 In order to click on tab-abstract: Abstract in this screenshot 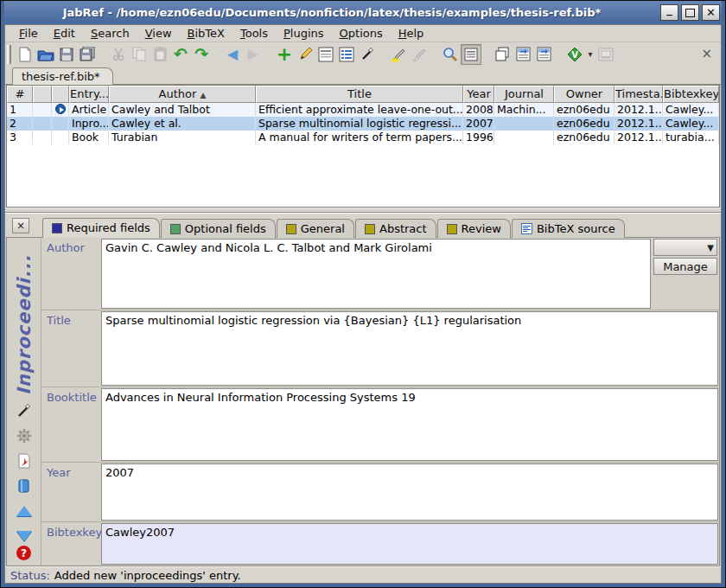, I will do `click(396, 228)`.